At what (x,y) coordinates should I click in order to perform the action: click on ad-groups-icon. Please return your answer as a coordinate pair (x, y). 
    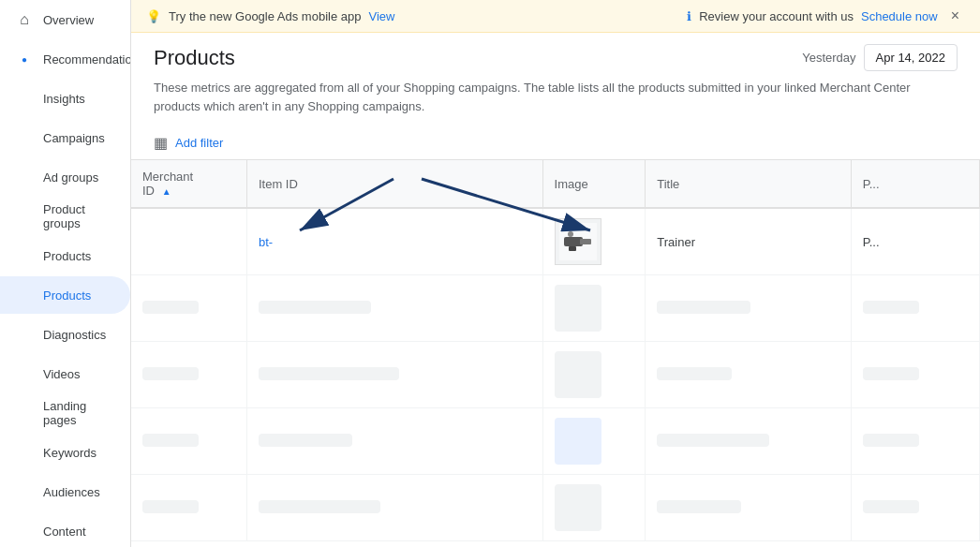
    Looking at the image, I should click on (24, 177).